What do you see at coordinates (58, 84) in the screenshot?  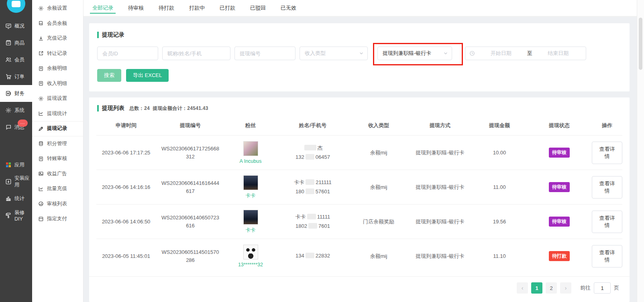 I see `submenu-item-income-detail: 收入明细` at bounding box center [58, 84].